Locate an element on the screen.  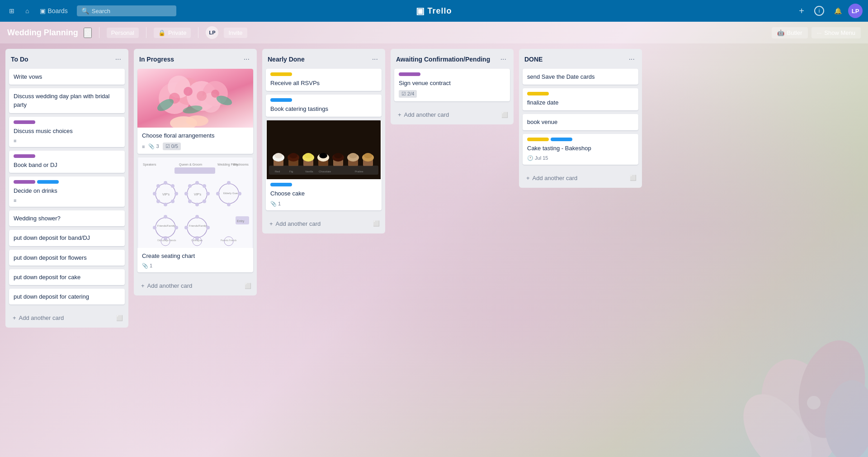
card-book-band: Book band or DJ is located at coordinates (67, 162).